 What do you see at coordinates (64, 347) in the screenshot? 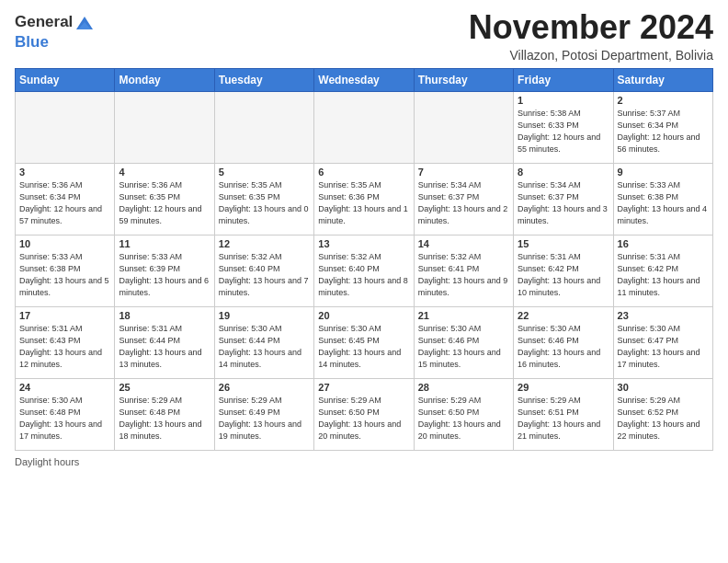
I see `day-info: Sunrise: 5:31 AM Sunset: 6:43 PM Dayligh…` at bounding box center [64, 347].